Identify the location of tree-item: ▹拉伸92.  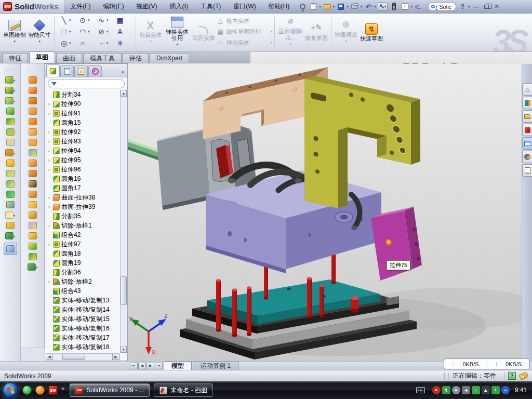
(87, 132).